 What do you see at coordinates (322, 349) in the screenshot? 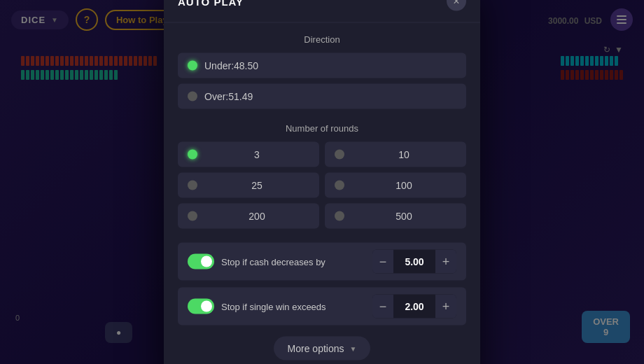
I see `more-options-button: More options ▼` at bounding box center [322, 349].